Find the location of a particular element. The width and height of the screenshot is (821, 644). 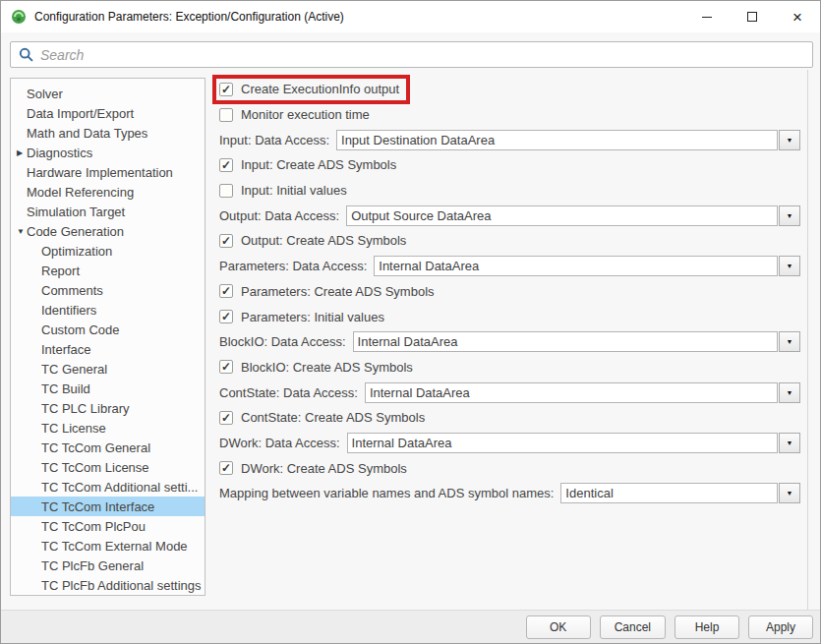

sidebar-item-tc-tccom-external-mode: TC TcCom External Mode is located at coordinates (108, 546).